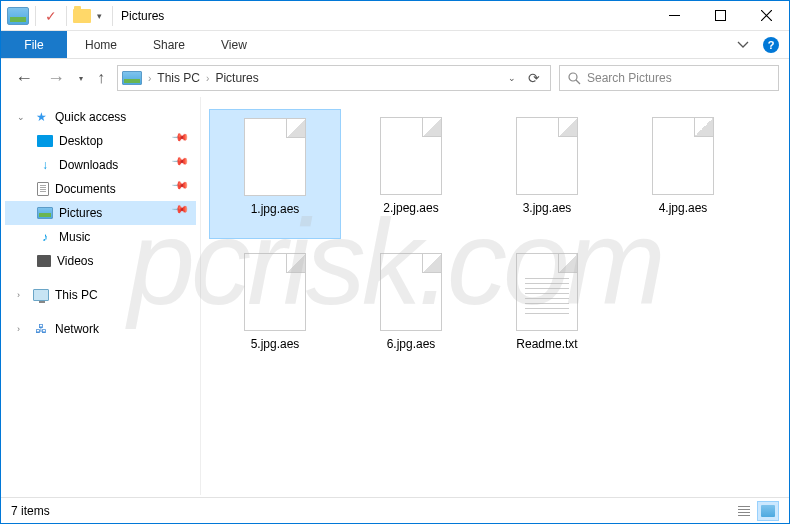 This screenshot has height=524, width=790. What do you see at coordinates (100, 237) in the screenshot?
I see `sidebar-item-music: ♪ Music` at bounding box center [100, 237].